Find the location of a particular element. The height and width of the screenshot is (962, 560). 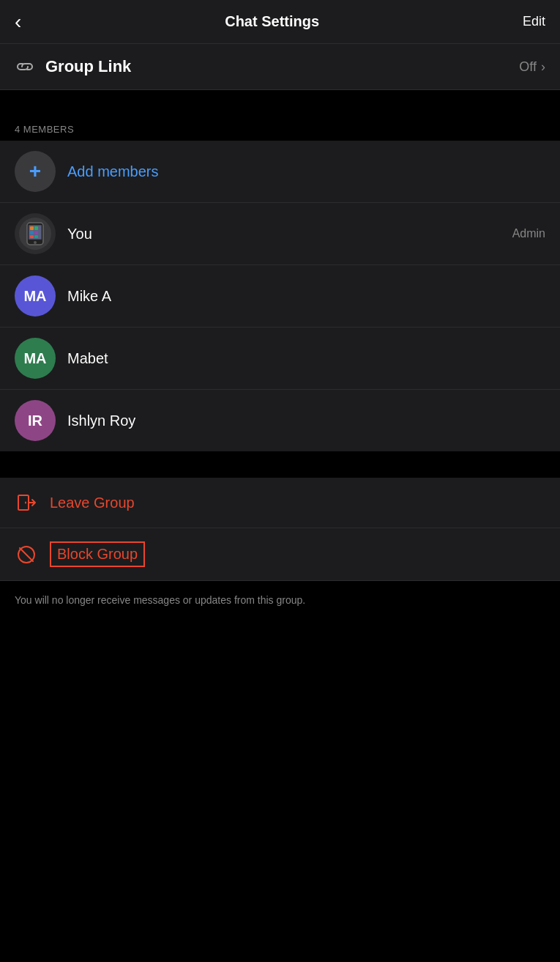

member-name-mike-a: Mike A is located at coordinates (306, 296).